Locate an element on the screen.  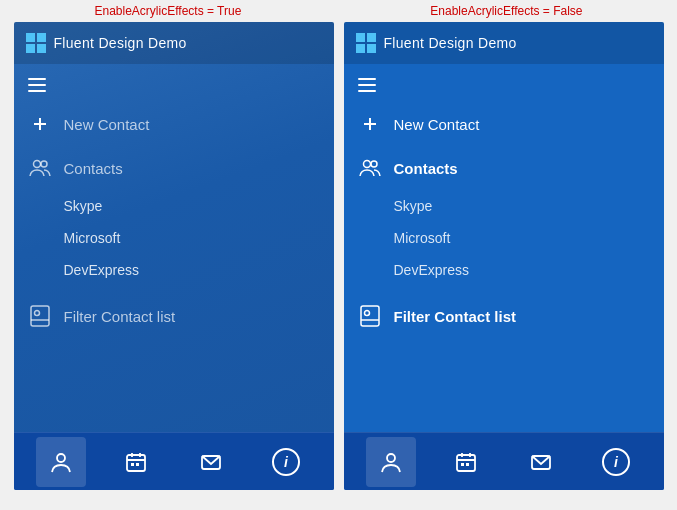
skype-label-right: Skype is located at coordinates (414, 206).